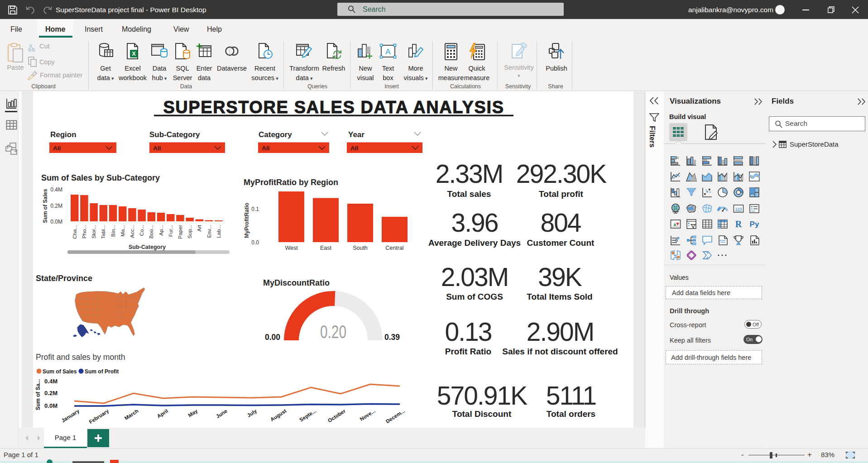 The image size is (868, 463). What do you see at coordinates (64, 278) in the screenshot?
I see `svg-text: State/Province` at bounding box center [64, 278].